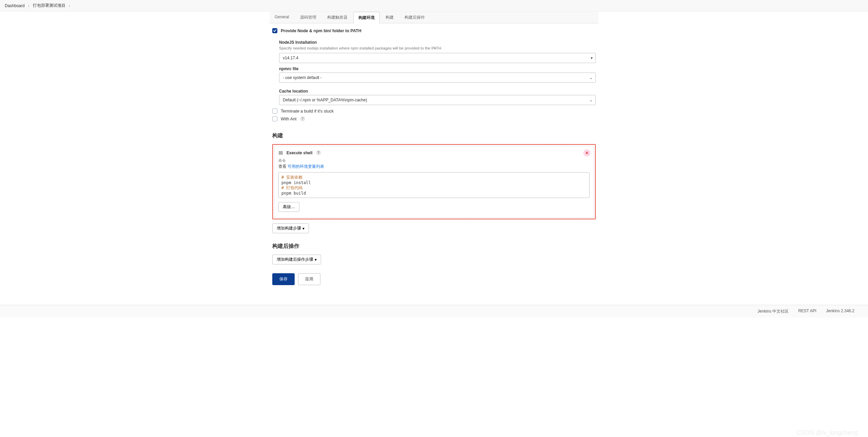 The width and height of the screenshot is (868, 437). What do you see at coordinates (306, 166) in the screenshot?
I see `env-vars-link: 可用的环境变量列表` at bounding box center [306, 166].